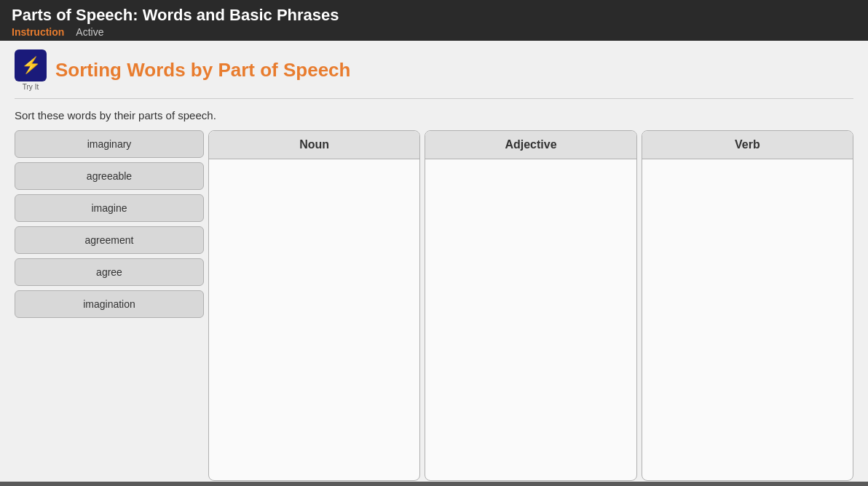  Describe the element at coordinates (109, 144) in the screenshot. I see `word-card-imaginary: imaginary` at that location.